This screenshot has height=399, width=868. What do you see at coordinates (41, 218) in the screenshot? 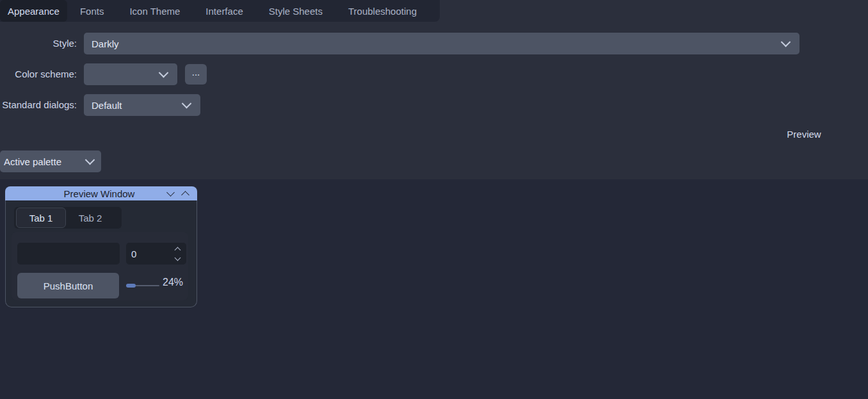
I see `preview-tab-1: Tab 1` at bounding box center [41, 218].